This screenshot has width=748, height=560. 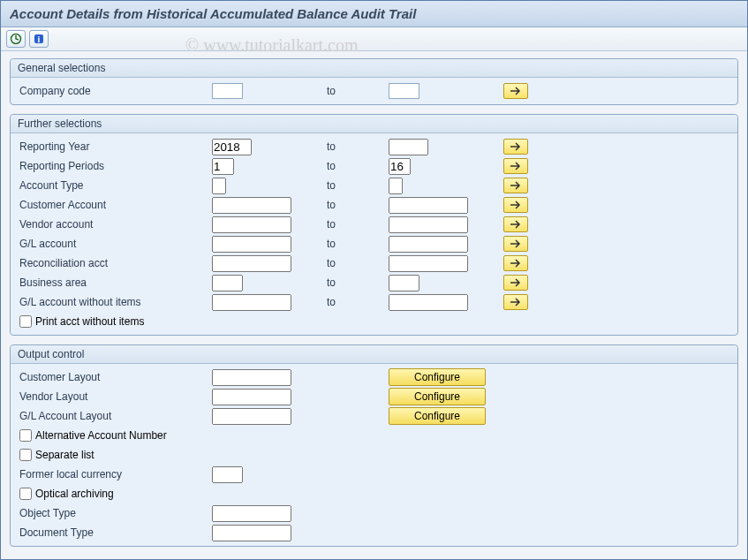 What do you see at coordinates (26, 455) in the screenshot?
I see `separate-list-checkbox` at bounding box center [26, 455].